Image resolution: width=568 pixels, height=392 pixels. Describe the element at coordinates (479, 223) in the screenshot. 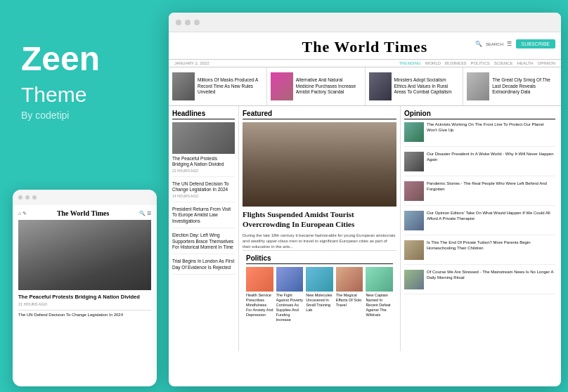

I see `opinion-item-4: Our Opinion Editors' Take On What Would …` at that location.